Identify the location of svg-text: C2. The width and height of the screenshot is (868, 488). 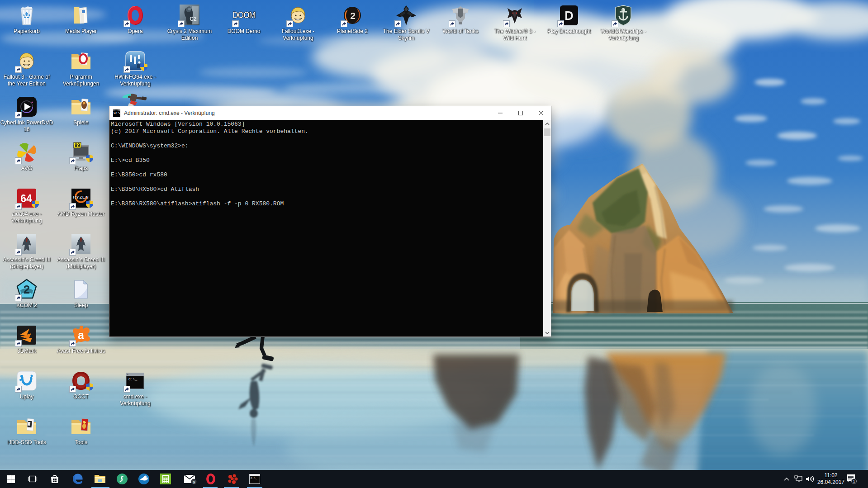
(193, 19).